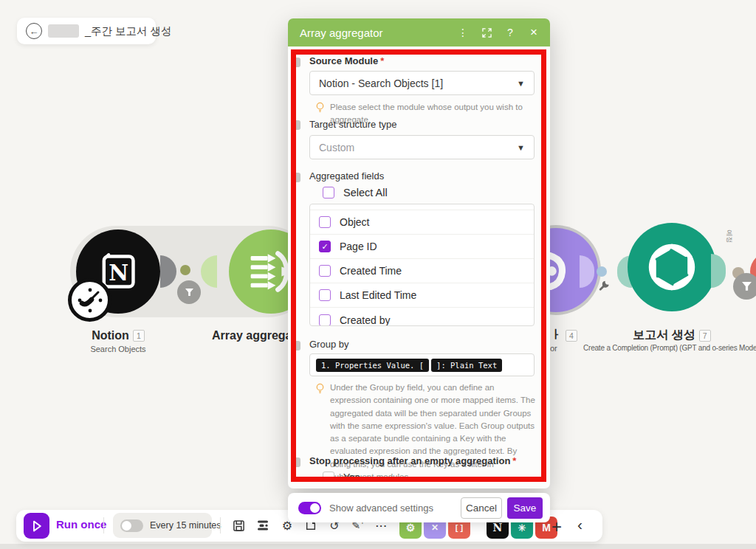 This screenshot has width=756, height=549. I want to click on openai-module-subtitle: Create a Completion (Prompt) (GPT and o-…, so click(670, 348).